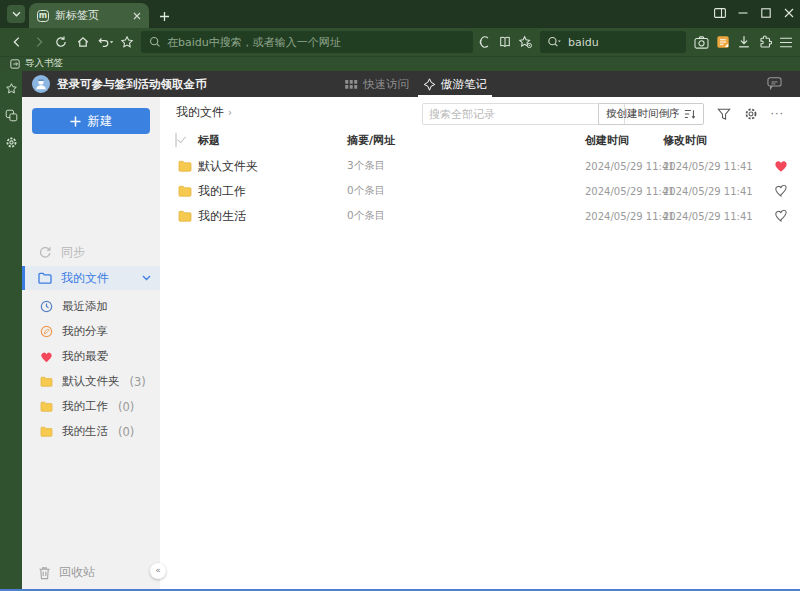  What do you see at coordinates (12, 142) in the screenshot?
I see `settings-strip-icon` at bounding box center [12, 142].